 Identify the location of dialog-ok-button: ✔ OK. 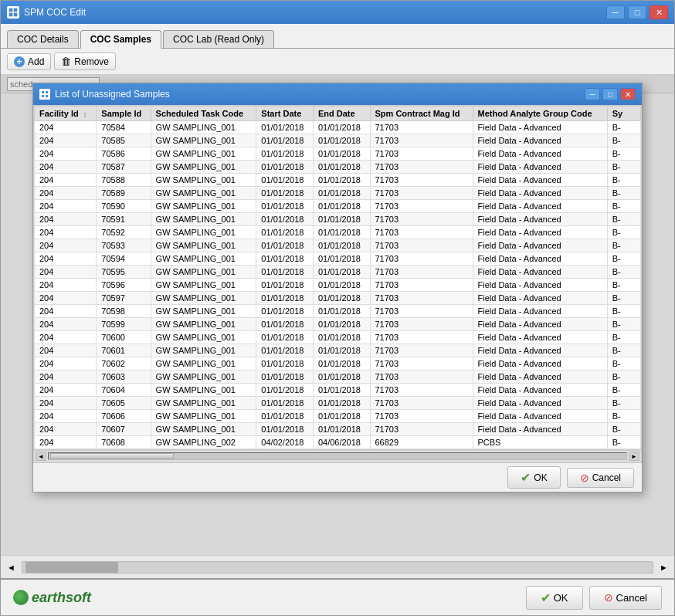
(534, 477).